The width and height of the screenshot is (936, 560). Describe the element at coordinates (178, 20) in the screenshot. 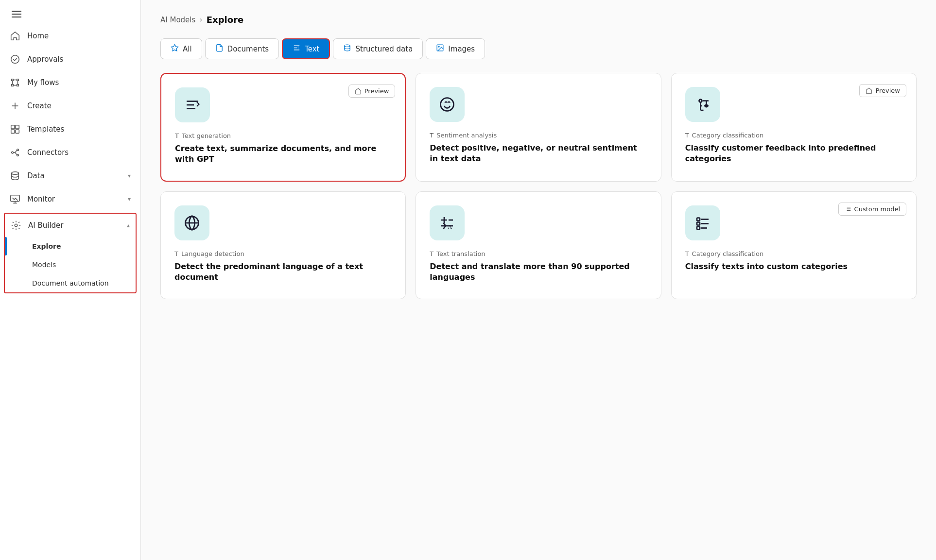

I see `breadcrumb-parent: AI Models` at that location.